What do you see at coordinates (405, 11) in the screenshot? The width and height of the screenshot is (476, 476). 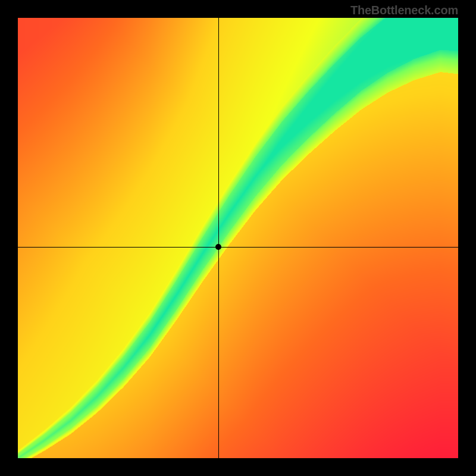 I see `watermark-text: TheBottleneck.com` at bounding box center [405, 11].